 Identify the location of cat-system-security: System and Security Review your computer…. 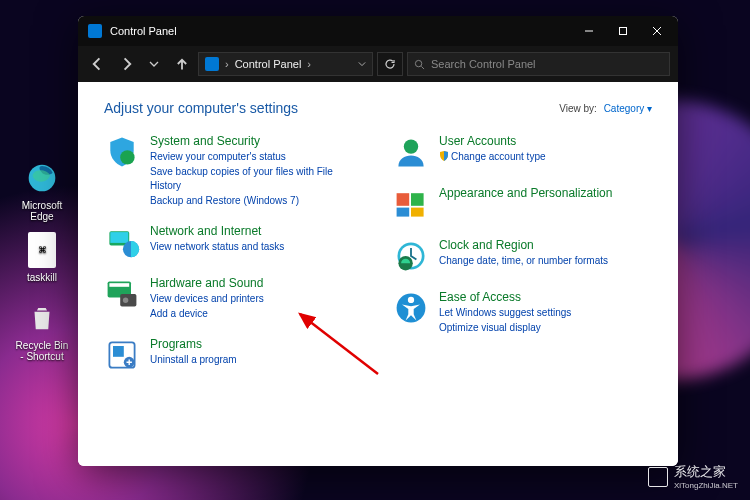
(234, 171).